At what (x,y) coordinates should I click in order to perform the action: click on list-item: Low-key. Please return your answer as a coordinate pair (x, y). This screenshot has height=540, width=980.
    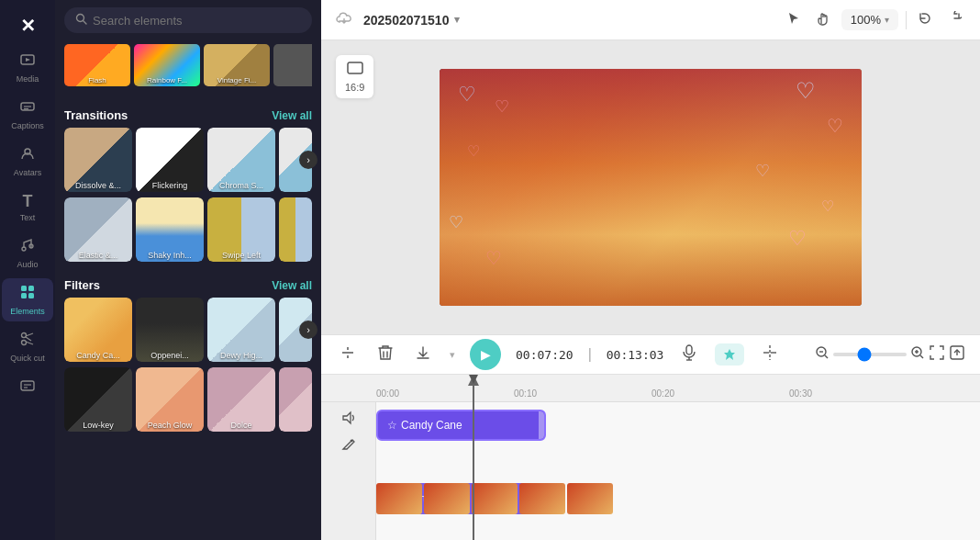
    Looking at the image, I should click on (98, 399).